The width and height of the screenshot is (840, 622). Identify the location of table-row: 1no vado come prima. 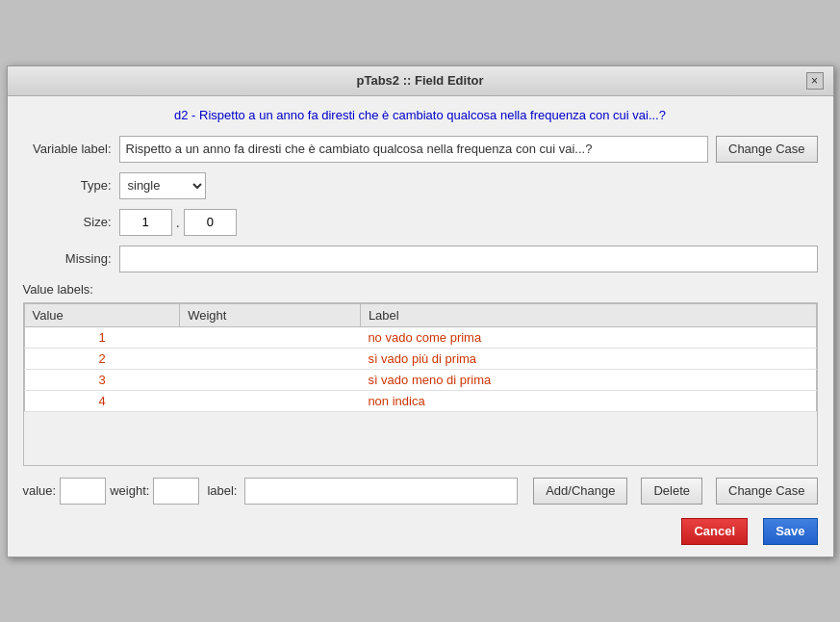
(420, 337).